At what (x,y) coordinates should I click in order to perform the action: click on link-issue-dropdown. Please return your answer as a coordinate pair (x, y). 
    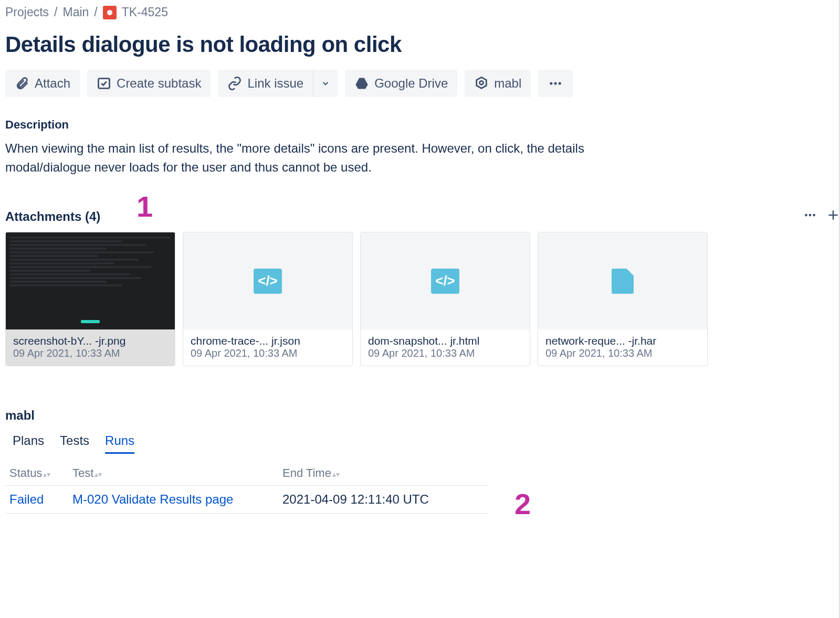
    Looking at the image, I should click on (326, 83).